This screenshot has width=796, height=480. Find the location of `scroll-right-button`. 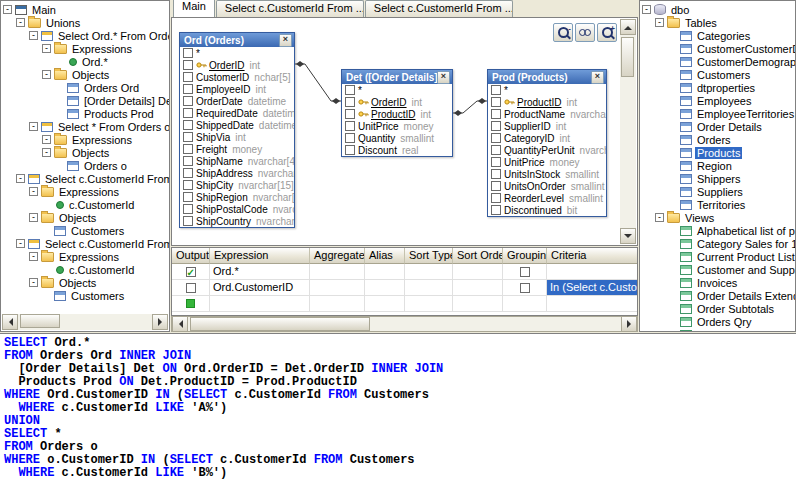

scroll-right-button is located at coordinates (160, 322).